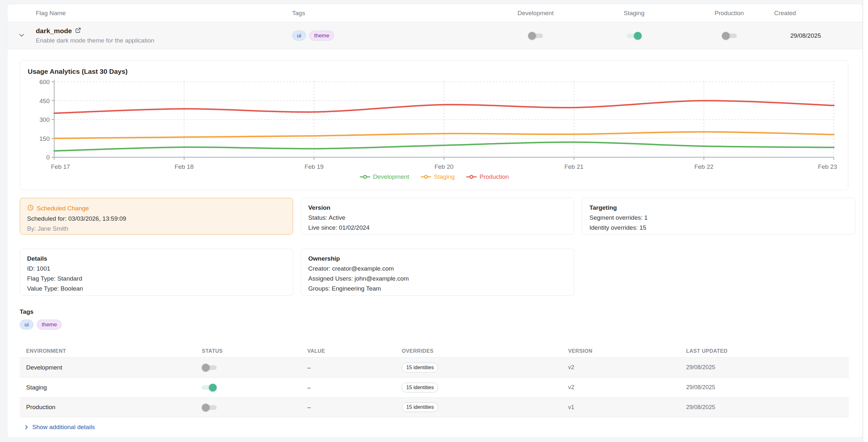  Describe the element at coordinates (209, 407) in the screenshot. I see `production-status-toggle` at that location.